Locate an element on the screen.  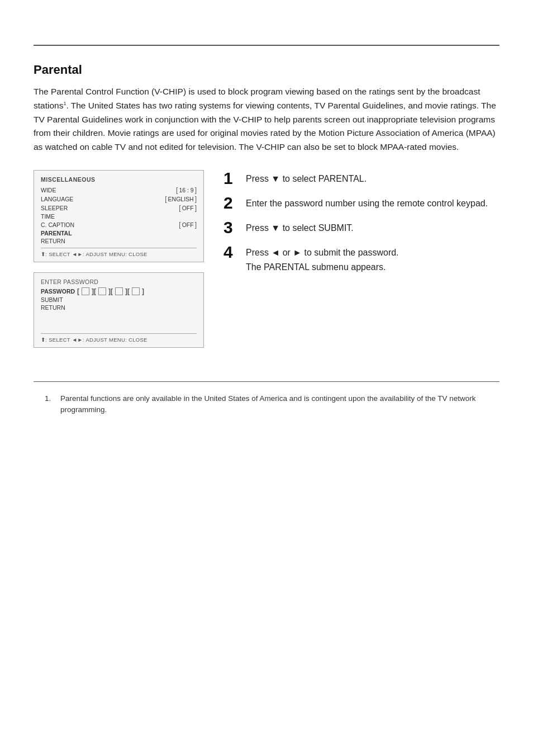
footnote-number: 1. is located at coordinates (50, 405).